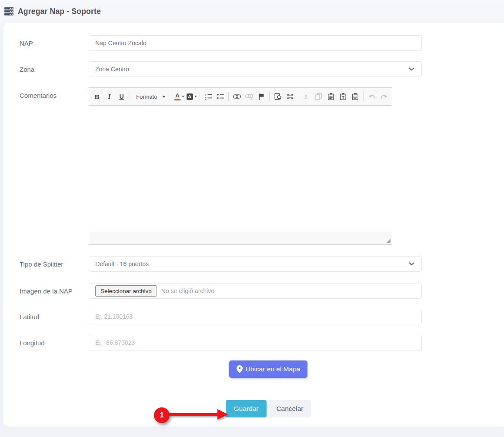 The image size is (504, 437). Describe the element at coordinates (208, 97) in the screenshot. I see `numbered-list-icon: 1 2` at that location.